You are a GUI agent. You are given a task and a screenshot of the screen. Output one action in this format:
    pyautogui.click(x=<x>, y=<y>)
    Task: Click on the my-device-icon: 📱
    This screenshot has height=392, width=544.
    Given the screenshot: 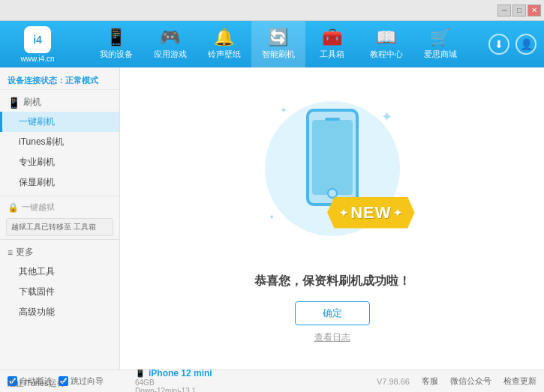 What is the action you would take?
    pyautogui.click(x=116, y=37)
    